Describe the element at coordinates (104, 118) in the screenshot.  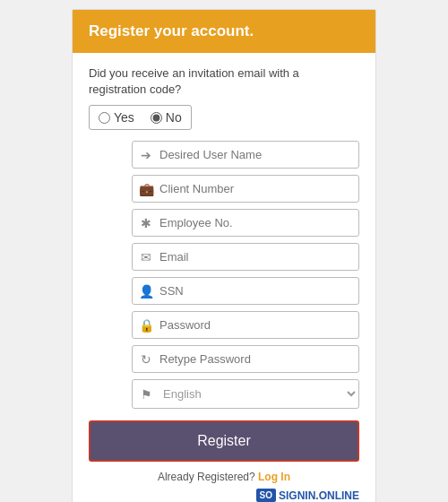
I see `yes-radio` at that location.